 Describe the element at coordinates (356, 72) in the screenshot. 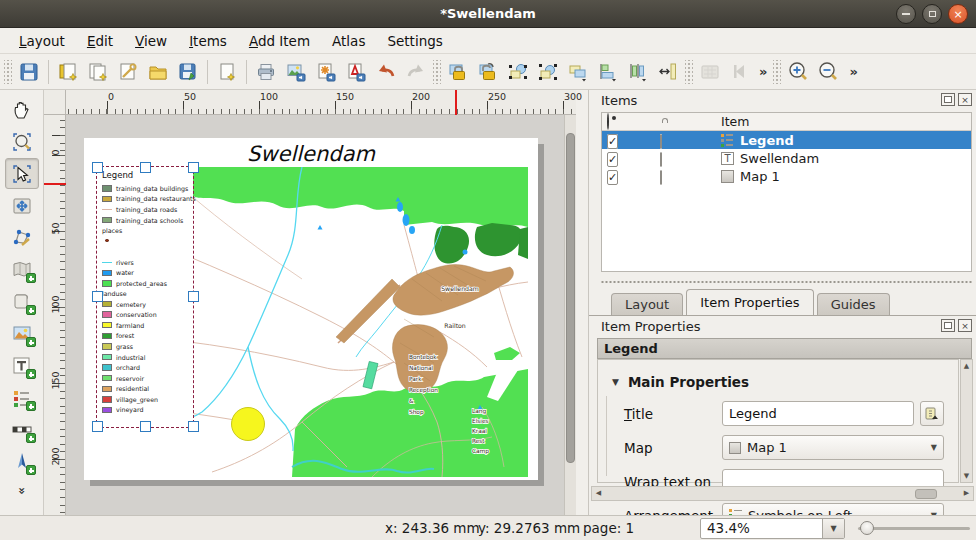

I see `export-pdf-button` at that location.